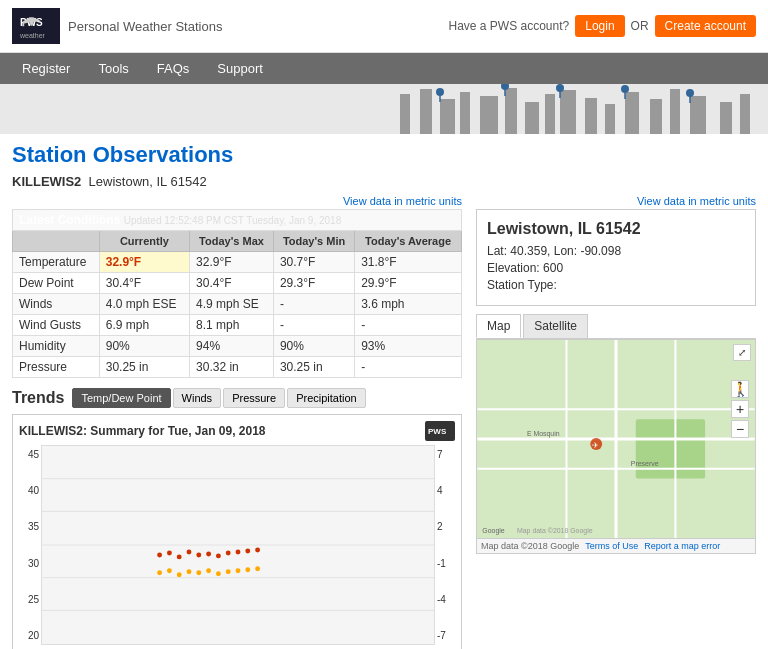 This screenshot has height=649, width=768. I want to click on nav-bar: Register Tools FAQs Support, so click(384, 68).